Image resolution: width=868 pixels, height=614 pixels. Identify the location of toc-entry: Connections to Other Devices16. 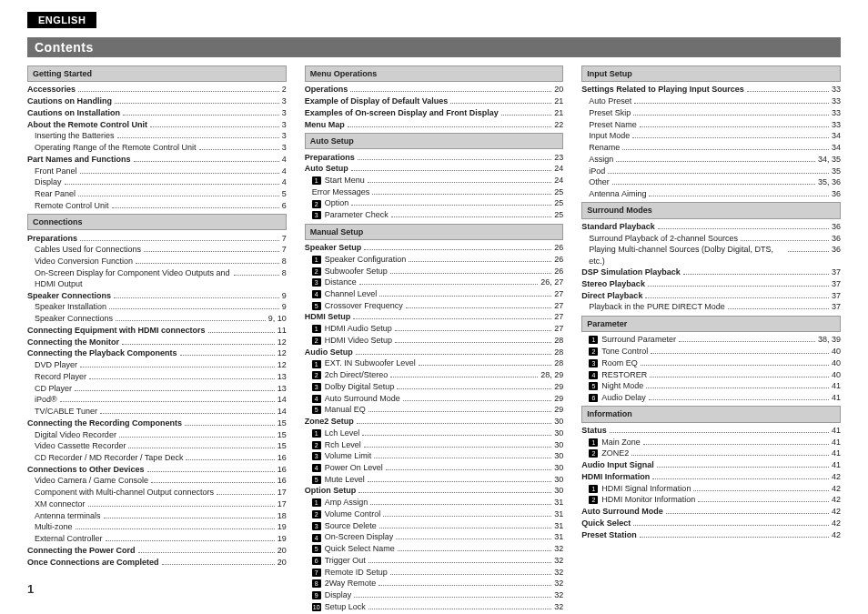
(156, 469).